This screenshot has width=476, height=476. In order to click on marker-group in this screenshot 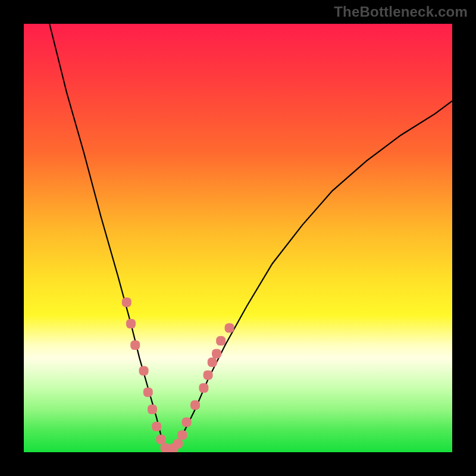, I will do `click(178, 375)`.